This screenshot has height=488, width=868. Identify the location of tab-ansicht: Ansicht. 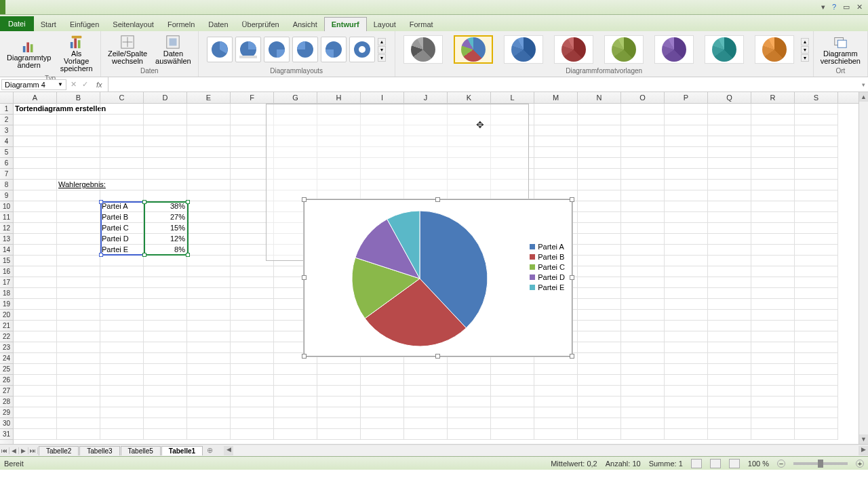
(305, 24).